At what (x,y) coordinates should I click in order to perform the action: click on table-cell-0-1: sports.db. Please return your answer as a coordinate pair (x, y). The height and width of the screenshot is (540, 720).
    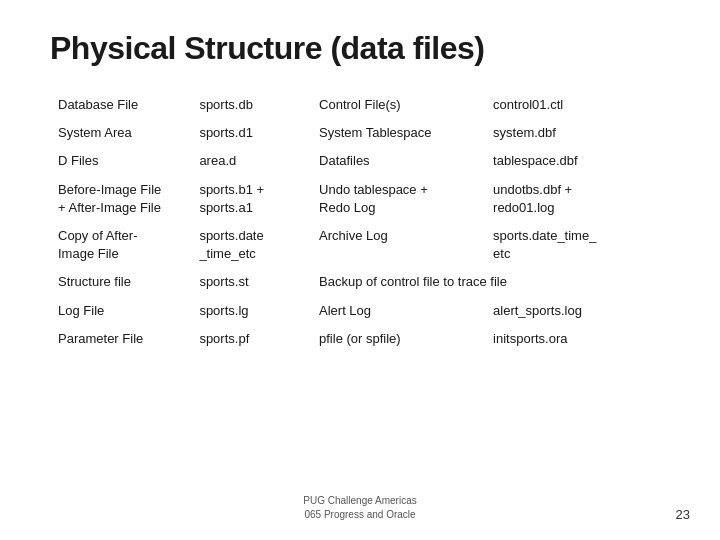
    Looking at the image, I should click on (251, 105).